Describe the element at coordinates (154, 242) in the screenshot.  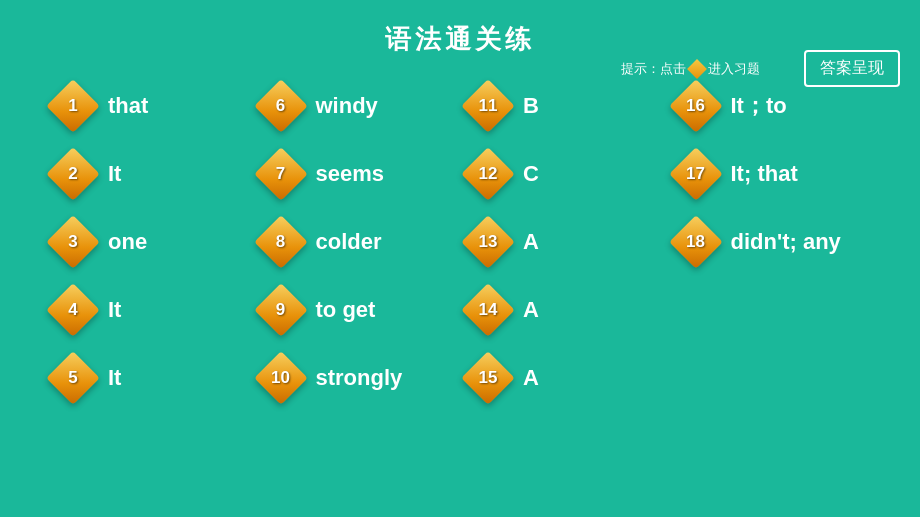
I see `column-1: 1that2It3one4It5It` at that location.